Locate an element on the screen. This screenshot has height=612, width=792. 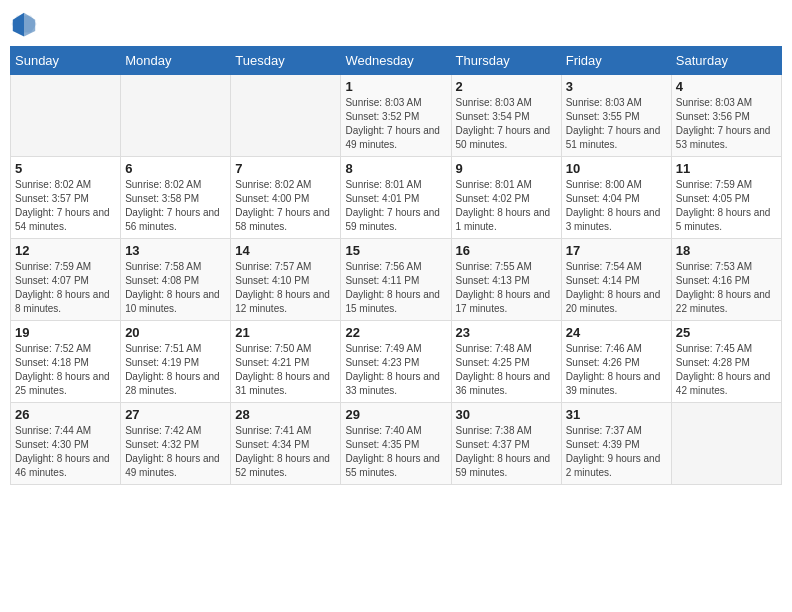
calendar-cell: 8Sunrise: 8:01 AM Sunset: 4:01 PM Daylig… is located at coordinates (396, 198).